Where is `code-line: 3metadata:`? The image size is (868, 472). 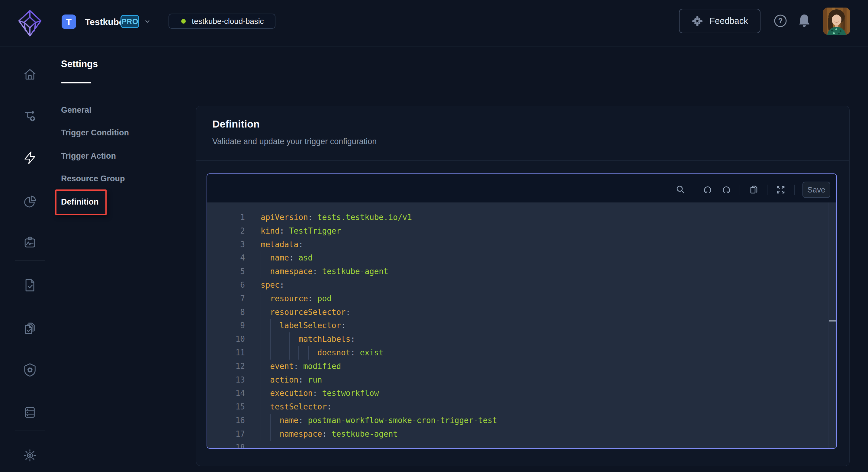 code-line: 3metadata: is located at coordinates (522, 245).